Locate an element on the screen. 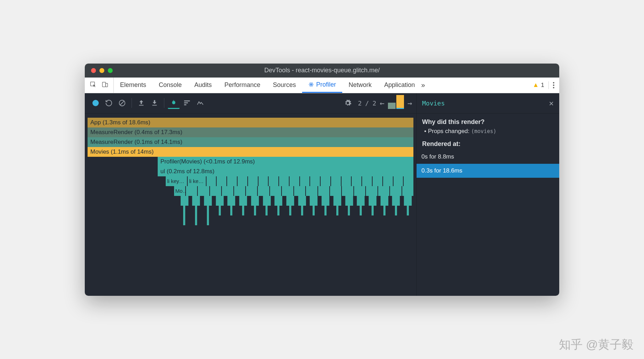 The height and width of the screenshot is (359, 644). flame-bar-app: App (1.3ms of 18.6ms) is located at coordinates (250, 123).